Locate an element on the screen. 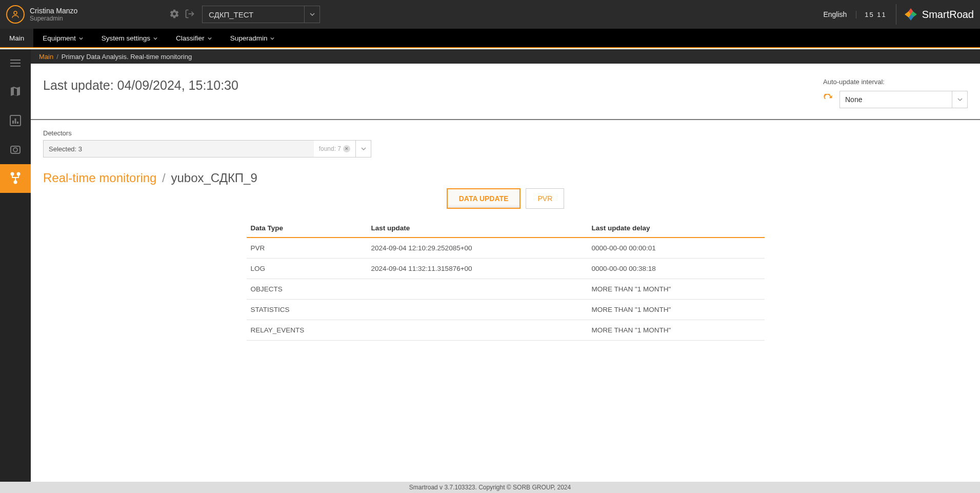 The height and width of the screenshot is (493, 980). table-header-row: Data Type Last update Last update delay is located at coordinates (506, 228).